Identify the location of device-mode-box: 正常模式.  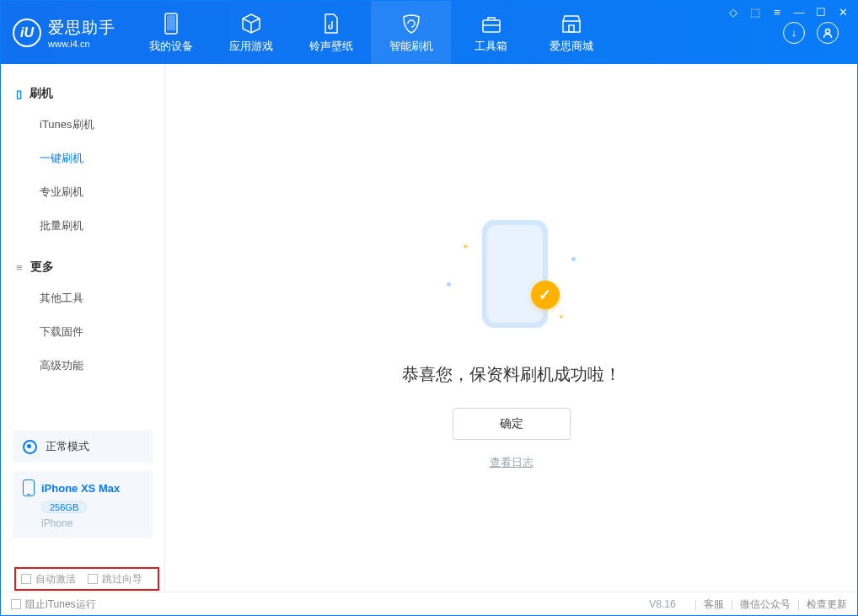
(83, 447).